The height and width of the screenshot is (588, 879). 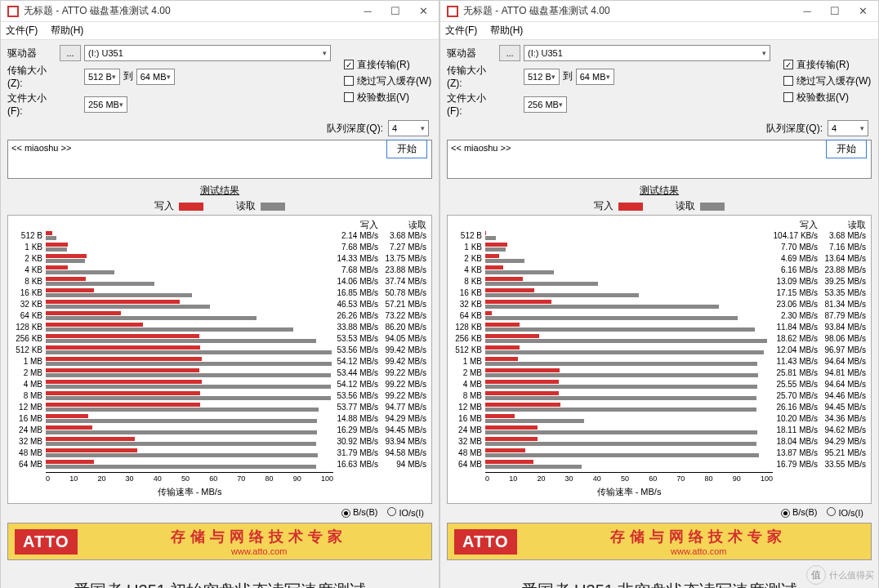 I want to click on y-category: 128 KB, so click(x=466, y=327).